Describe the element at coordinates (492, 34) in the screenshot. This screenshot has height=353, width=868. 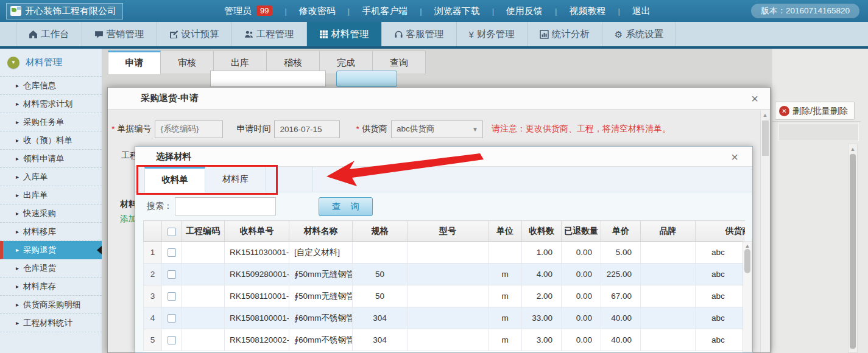
I see `nav-finance: ¥ 财务管理` at that location.